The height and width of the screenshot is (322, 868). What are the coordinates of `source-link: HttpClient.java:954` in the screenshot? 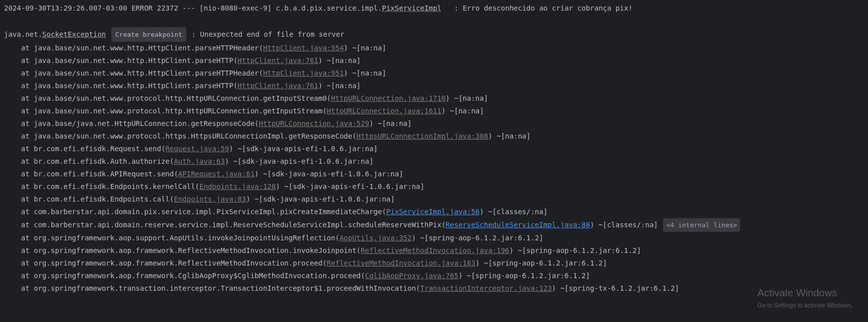 It's located at (303, 48).